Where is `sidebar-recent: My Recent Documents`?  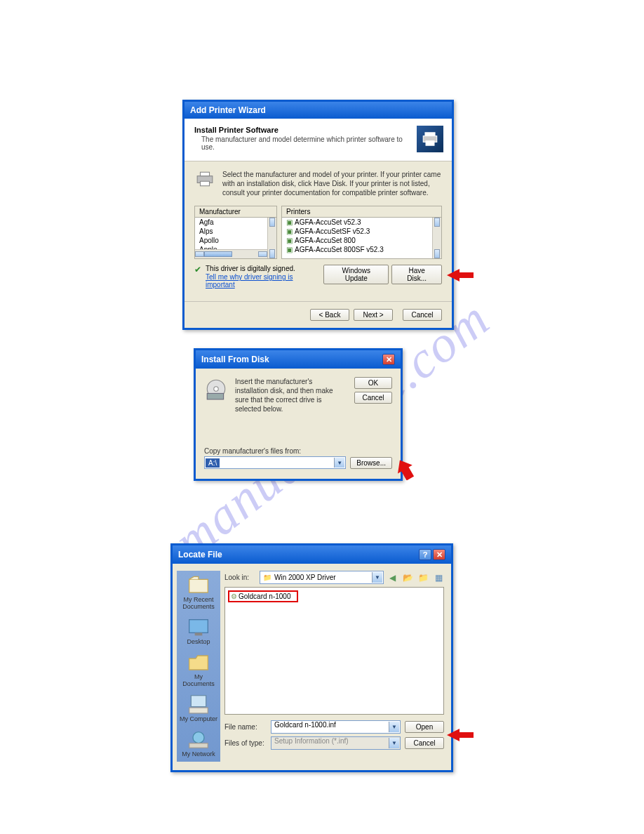 sidebar-recent: My Recent Documents is located at coordinates (199, 593).